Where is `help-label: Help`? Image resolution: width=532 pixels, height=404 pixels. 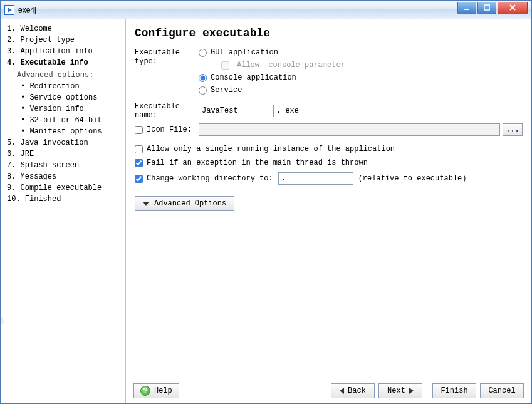 help-label: Help is located at coordinates (163, 391).